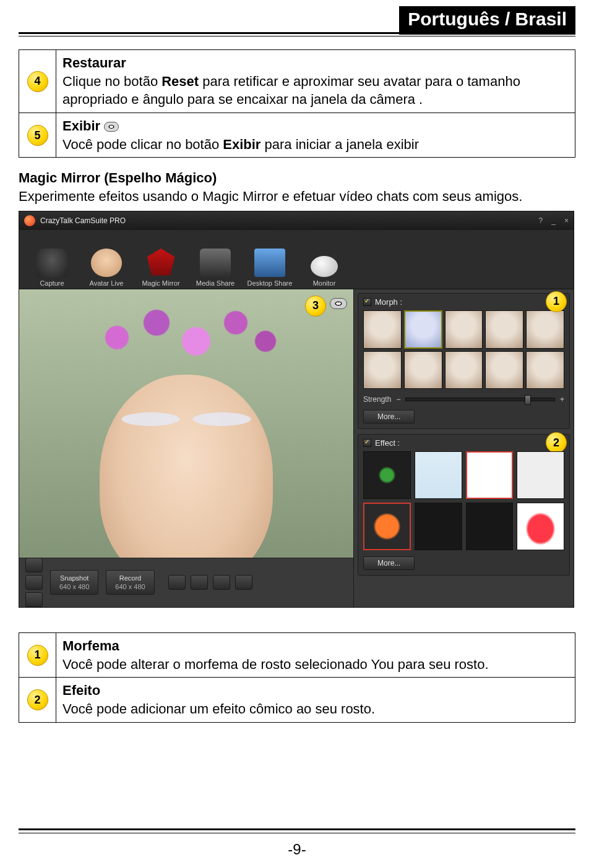  I want to click on slider-plus: +, so click(562, 399).